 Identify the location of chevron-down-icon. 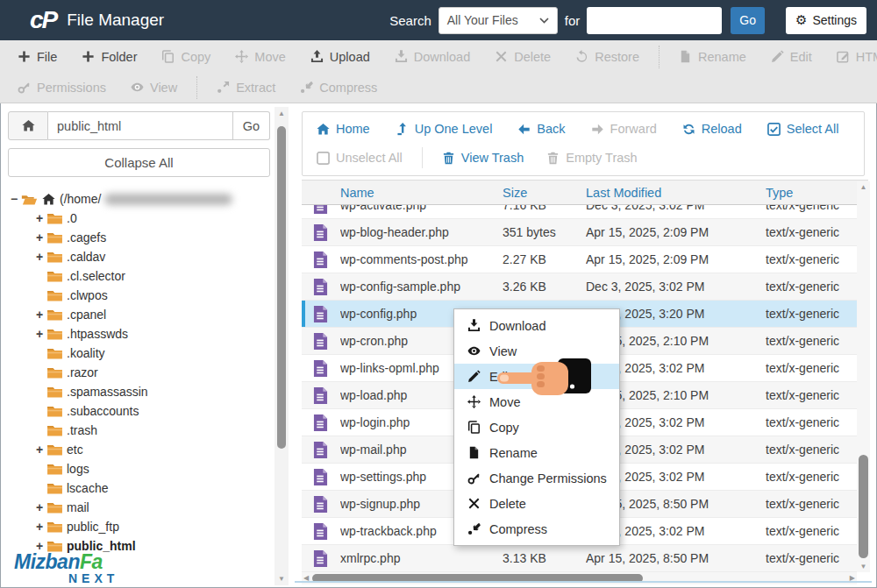
(544, 21).